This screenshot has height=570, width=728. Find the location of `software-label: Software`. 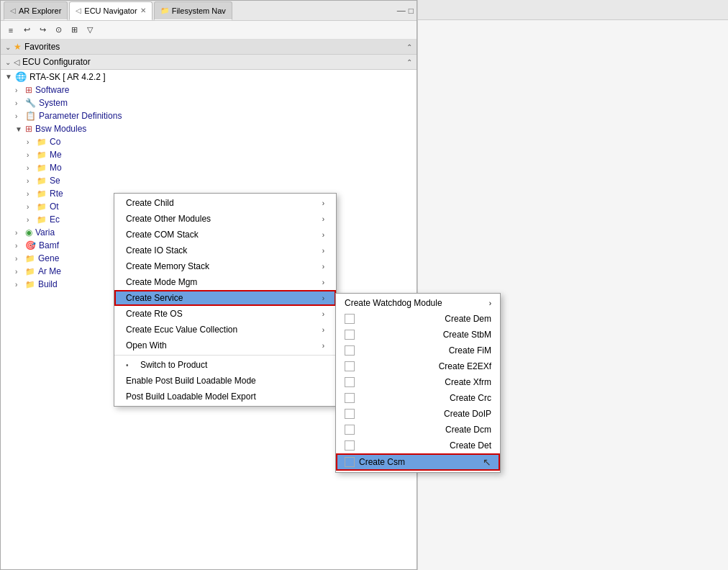

software-label: Software is located at coordinates (52, 90).